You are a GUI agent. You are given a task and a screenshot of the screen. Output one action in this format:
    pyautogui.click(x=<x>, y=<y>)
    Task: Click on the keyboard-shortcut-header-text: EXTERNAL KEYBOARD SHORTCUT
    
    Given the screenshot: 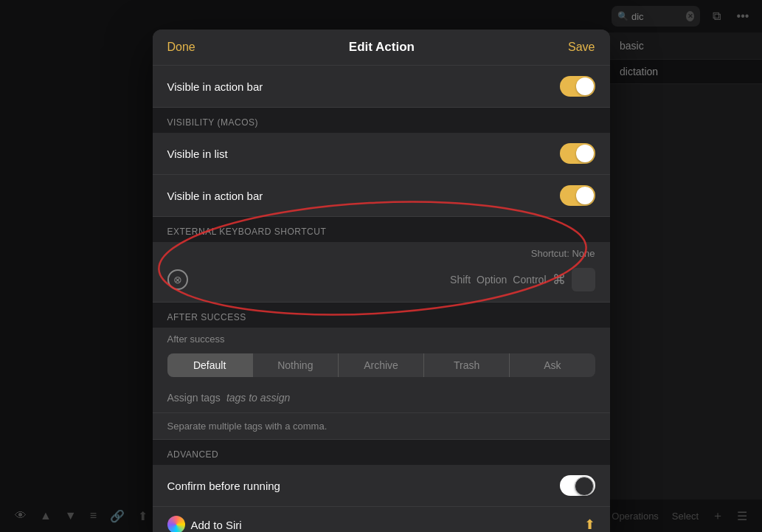 What is the action you would take?
    pyautogui.click(x=247, y=232)
    